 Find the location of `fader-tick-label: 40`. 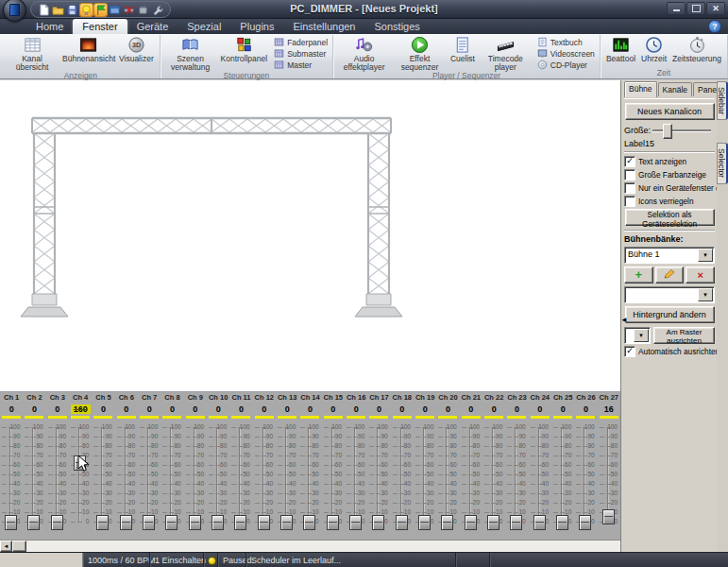

fader-tick-label: 40 is located at coordinates (453, 484).